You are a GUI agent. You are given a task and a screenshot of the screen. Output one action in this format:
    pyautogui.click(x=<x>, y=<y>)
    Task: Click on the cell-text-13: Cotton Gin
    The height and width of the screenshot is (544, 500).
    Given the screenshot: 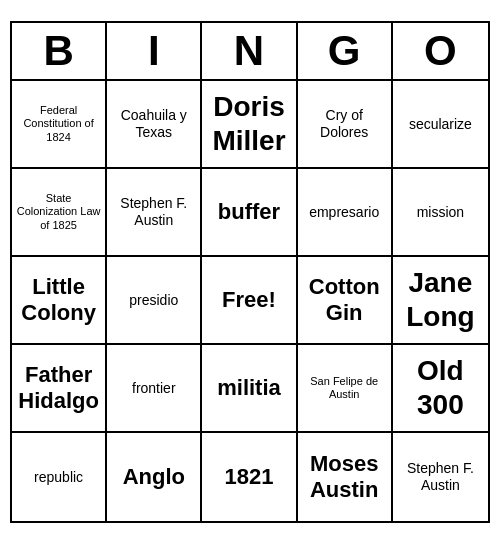 What is the action you would take?
    pyautogui.click(x=344, y=300)
    